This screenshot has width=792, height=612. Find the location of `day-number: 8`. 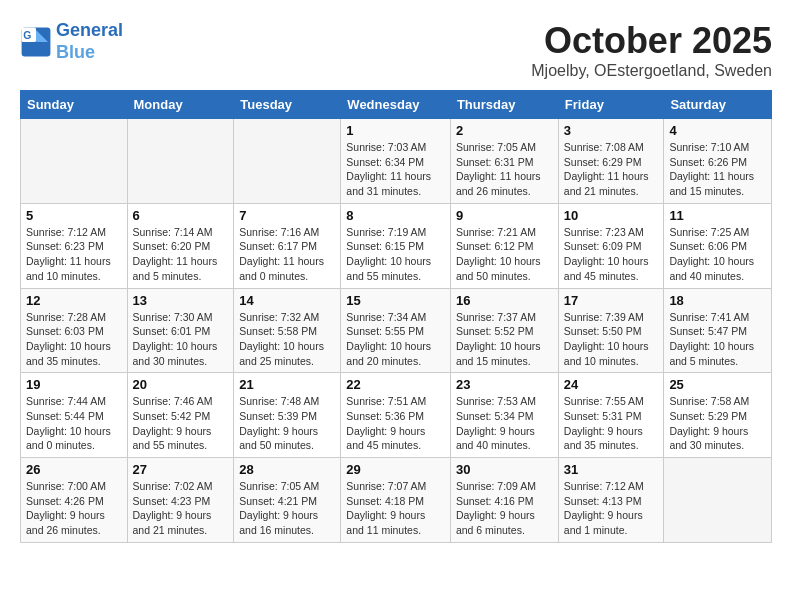

day-number: 8 is located at coordinates (396, 216).